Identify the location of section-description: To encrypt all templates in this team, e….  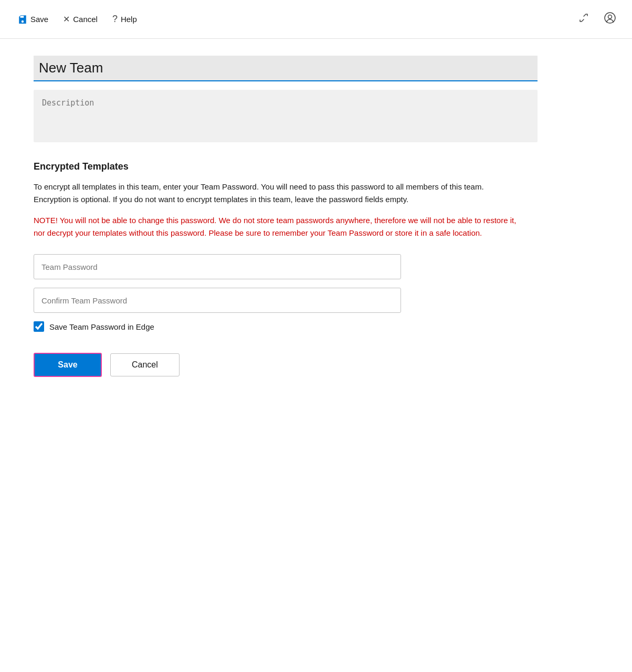
(278, 193).